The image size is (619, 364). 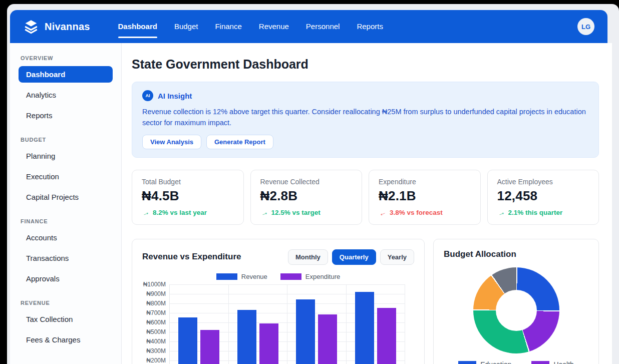 What do you see at coordinates (66, 115) in the screenshot?
I see `sidebar-item-reports: Reports` at bounding box center [66, 115].